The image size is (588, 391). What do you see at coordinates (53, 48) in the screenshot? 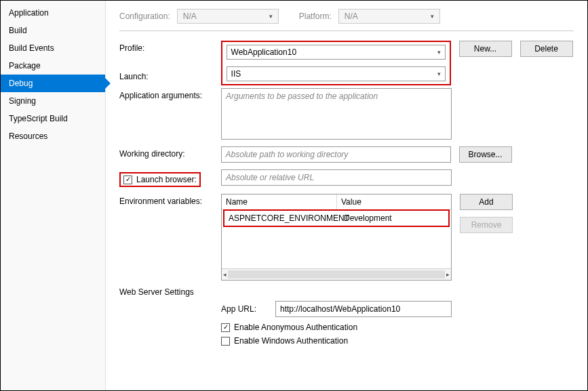
I see `sidebar-item-build-events: Build Events` at bounding box center [53, 48].